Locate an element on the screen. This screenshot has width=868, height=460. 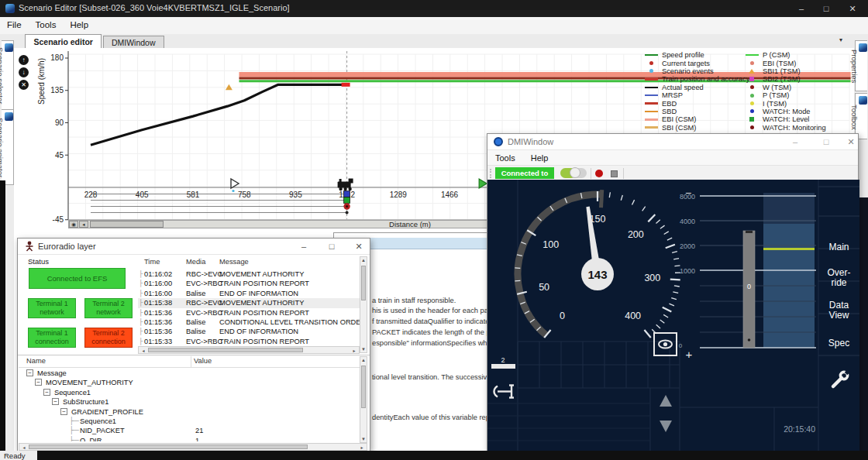
dmi-down-arrow-button is located at coordinates (666, 426).